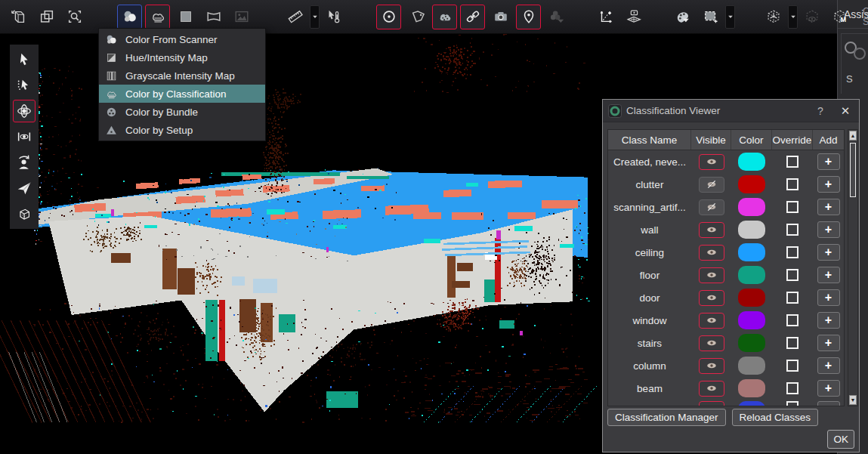 This screenshot has height=454, width=868. I want to click on menu-item-color-from-scanner: Color From Scanner, so click(182, 39).